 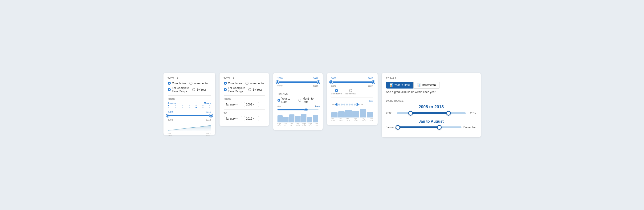 I want to click on totals-label-1: TOTALS, so click(x=190, y=78).